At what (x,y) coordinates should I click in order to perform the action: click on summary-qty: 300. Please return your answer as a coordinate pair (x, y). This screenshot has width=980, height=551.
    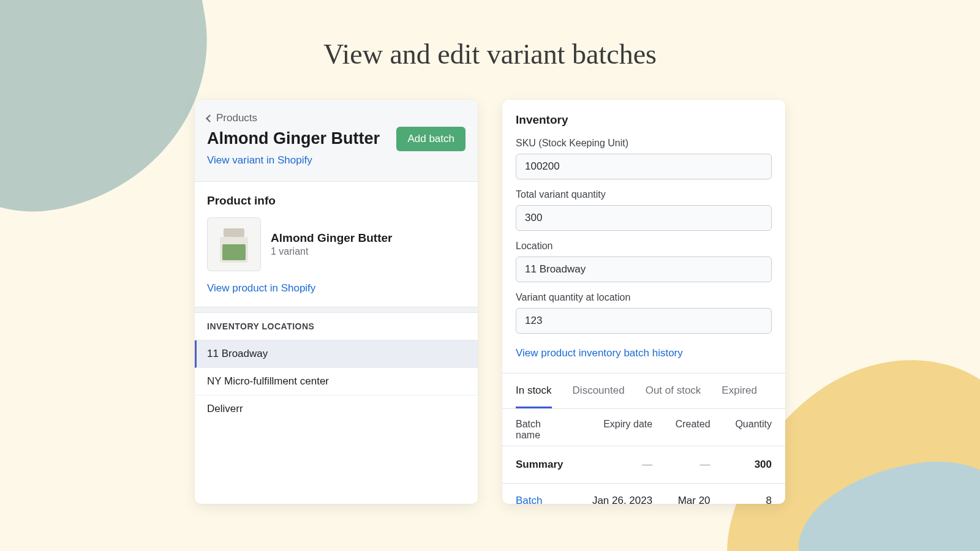
    Looking at the image, I should click on (751, 465).